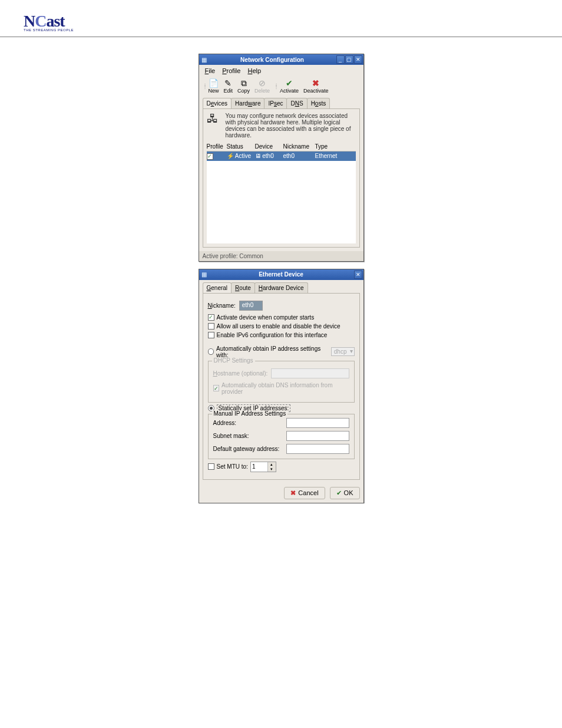 The image size is (562, 728). I want to click on button-bar: ✖ Cancel ✔ OK, so click(282, 493).